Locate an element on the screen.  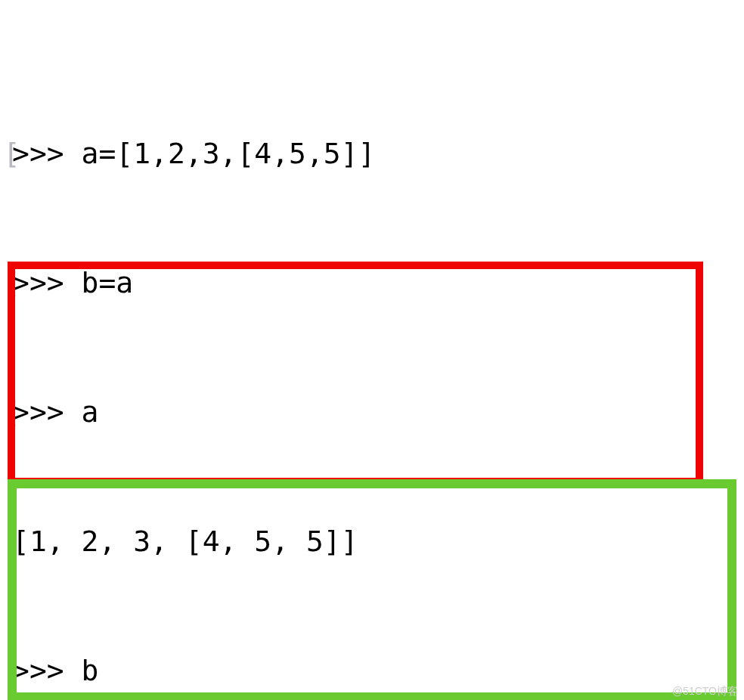
repl-line: [1, 2, 3, [4, 5, 5]] is located at coordinates (374, 541).